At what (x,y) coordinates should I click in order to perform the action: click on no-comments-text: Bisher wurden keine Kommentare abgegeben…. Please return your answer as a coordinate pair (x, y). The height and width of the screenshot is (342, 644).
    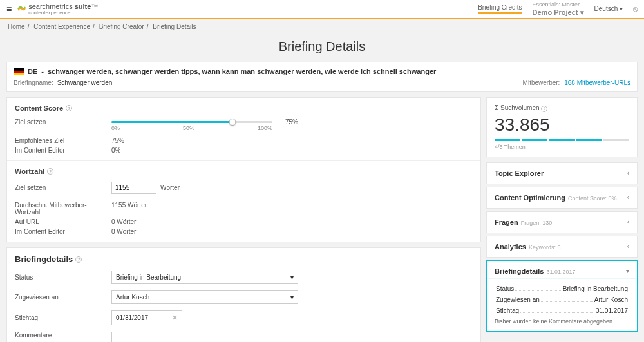
    Looking at the image, I should click on (562, 321).